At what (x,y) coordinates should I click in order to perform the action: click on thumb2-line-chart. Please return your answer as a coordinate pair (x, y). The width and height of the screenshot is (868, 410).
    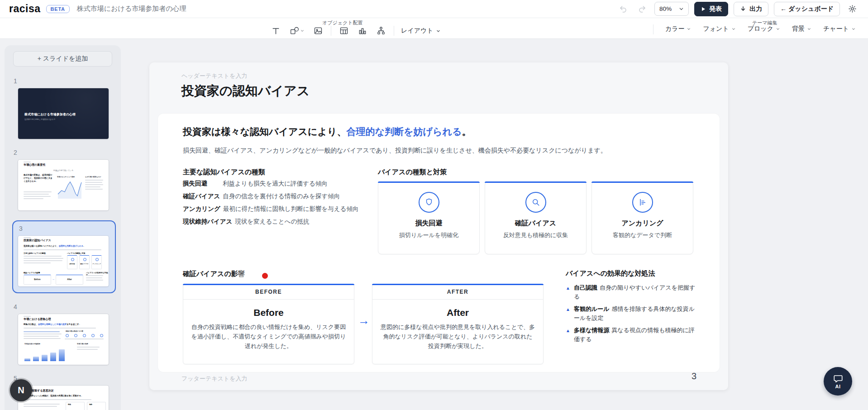
    Looking at the image, I should click on (69, 190).